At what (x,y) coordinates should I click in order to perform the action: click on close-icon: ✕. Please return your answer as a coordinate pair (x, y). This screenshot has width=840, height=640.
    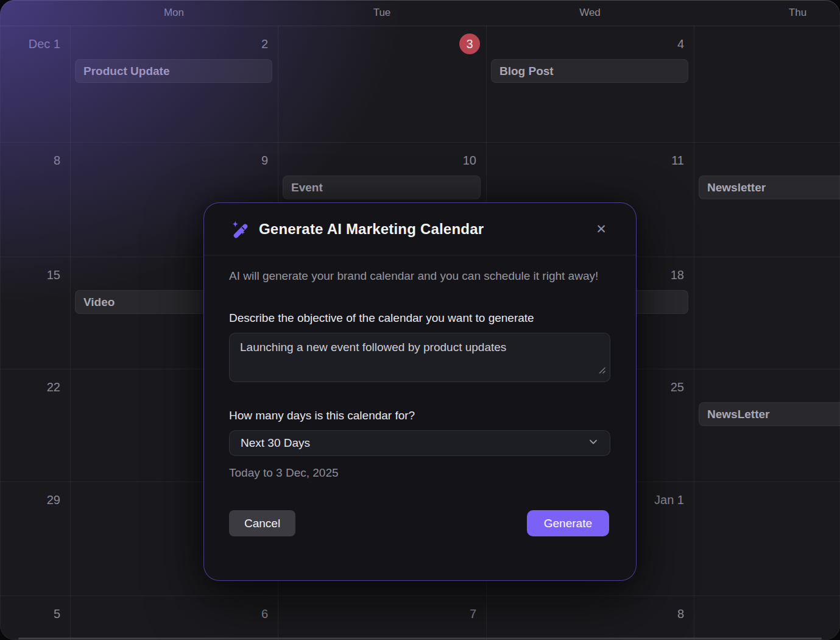
    Looking at the image, I should click on (601, 229).